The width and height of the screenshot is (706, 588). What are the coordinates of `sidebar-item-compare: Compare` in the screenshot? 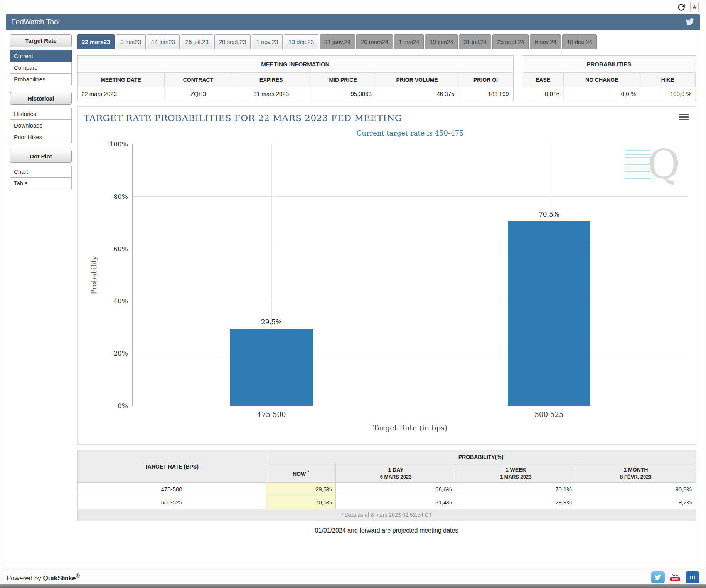 It's located at (41, 68).